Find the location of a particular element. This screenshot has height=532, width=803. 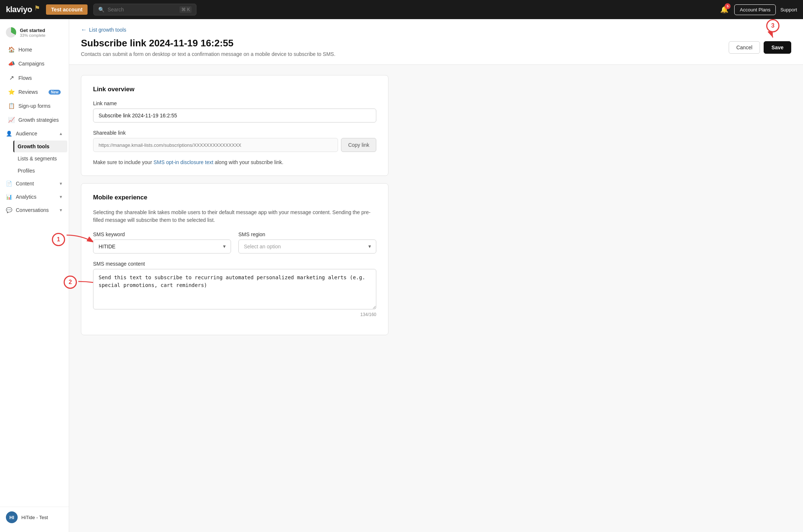

back-arrow-icon: ← is located at coordinates (84, 30).